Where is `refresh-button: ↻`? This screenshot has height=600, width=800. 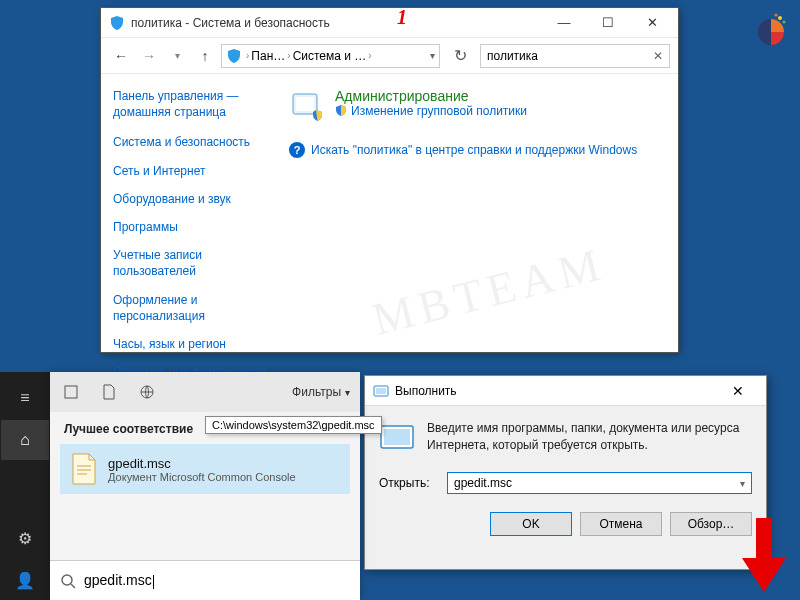
refresh-button: ↻ is located at coordinates (460, 56).